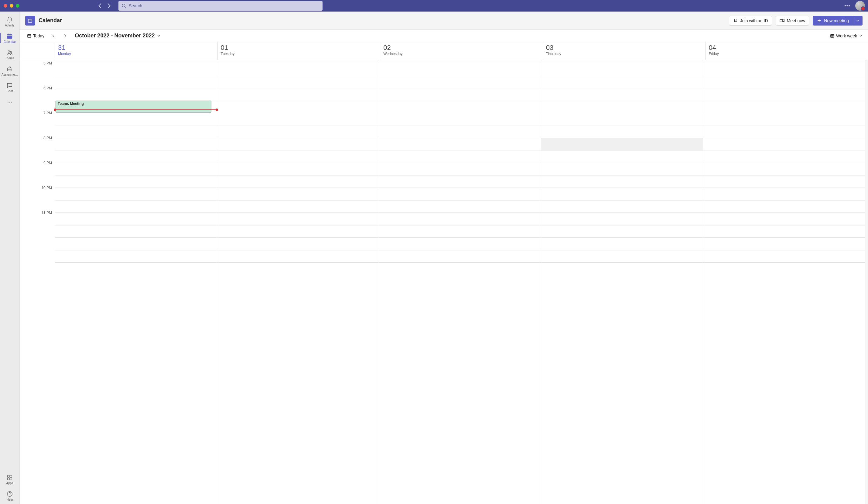 Image resolution: width=868 pixels, height=504 pixels. Describe the element at coordinates (10, 52) in the screenshot. I see `people-icon` at that location.